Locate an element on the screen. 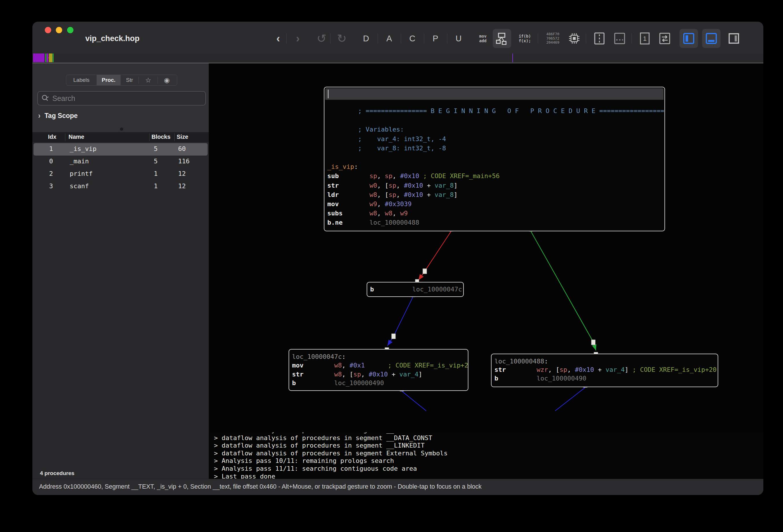 Image resolution: width=783 pixels, height=532 pixels. asm-line: b.ne loc_100000488 is located at coordinates (495, 223).